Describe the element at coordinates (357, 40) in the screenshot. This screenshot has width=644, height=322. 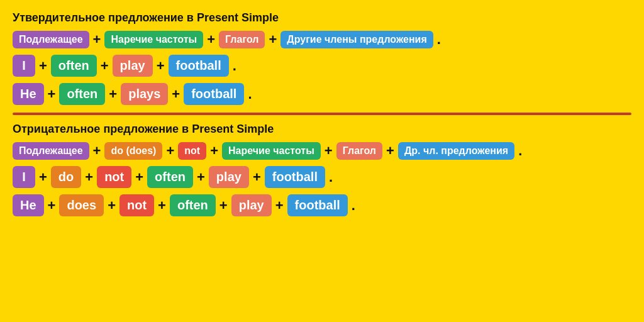
I see `token-other1: Другие члены предложения` at that location.